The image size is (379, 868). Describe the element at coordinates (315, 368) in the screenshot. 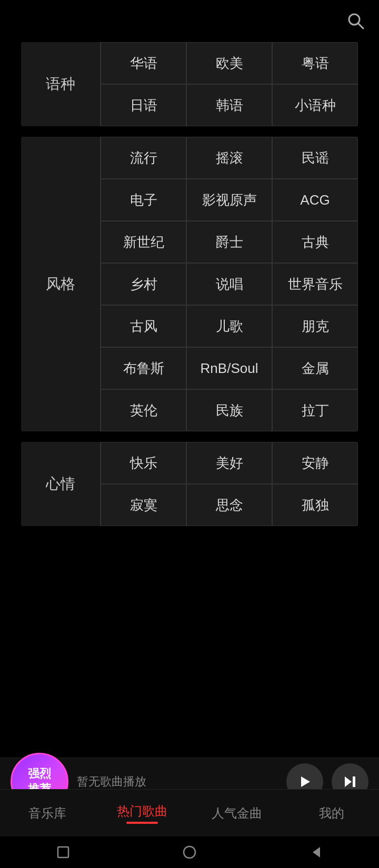

I see `style-jinshu: 金属` at that location.